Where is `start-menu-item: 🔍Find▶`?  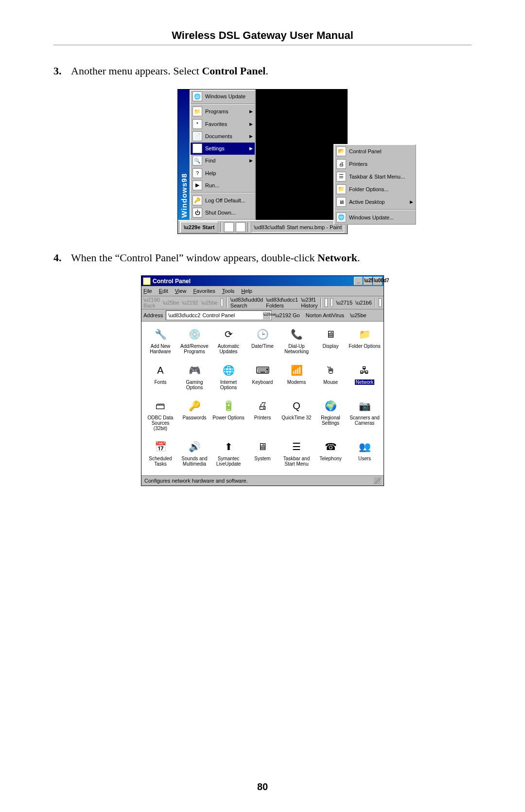 start-menu-item: 🔍Find▶ is located at coordinates (223, 161).